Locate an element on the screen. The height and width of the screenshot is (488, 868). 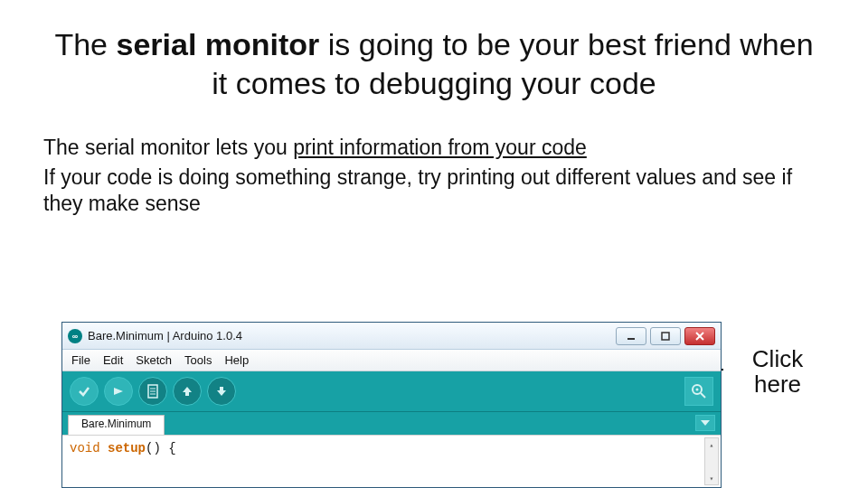
menu-tools: Tools is located at coordinates (198, 360).